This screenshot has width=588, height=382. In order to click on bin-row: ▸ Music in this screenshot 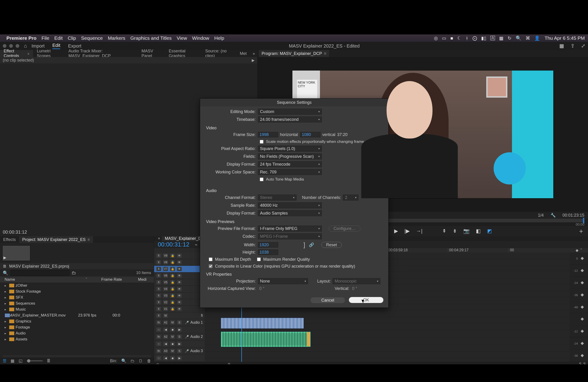, I will do `click(77, 309)`.